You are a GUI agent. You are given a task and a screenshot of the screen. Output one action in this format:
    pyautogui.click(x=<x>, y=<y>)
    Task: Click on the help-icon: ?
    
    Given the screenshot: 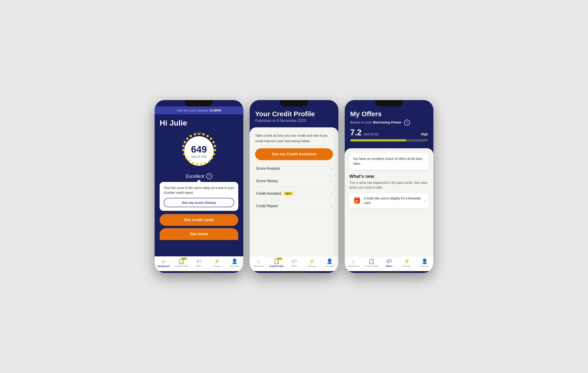 What is the action you would take?
    pyautogui.click(x=209, y=176)
    